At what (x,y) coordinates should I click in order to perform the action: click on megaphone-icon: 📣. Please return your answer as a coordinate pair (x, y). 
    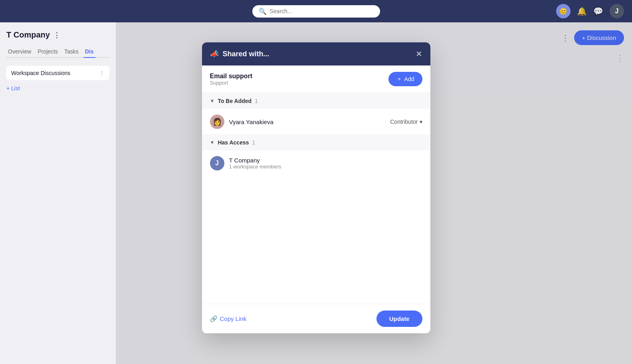
    Looking at the image, I should click on (214, 54).